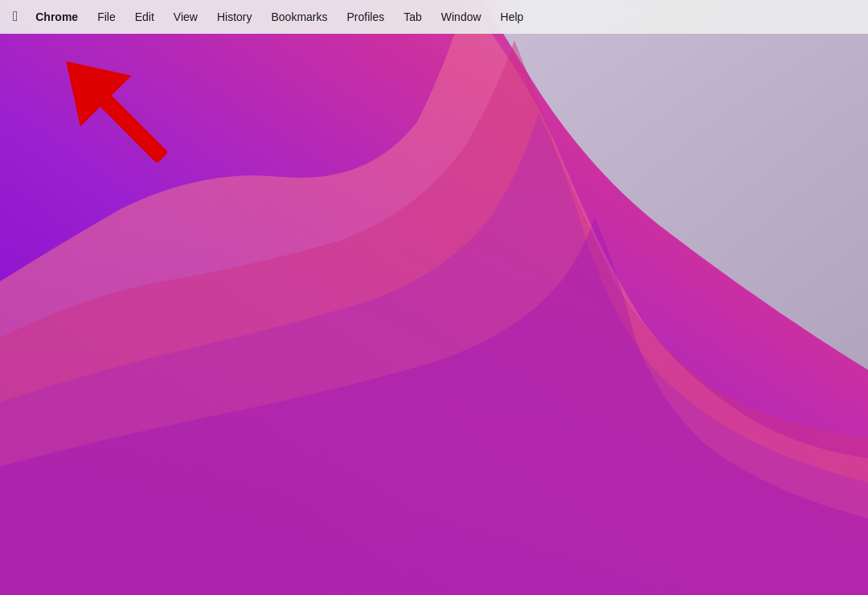 The height and width of the screenshot is (595, 868). Describe the element at coordinates (413, 17) in the screenshot. I see `tab-menu: Tab` at that location.